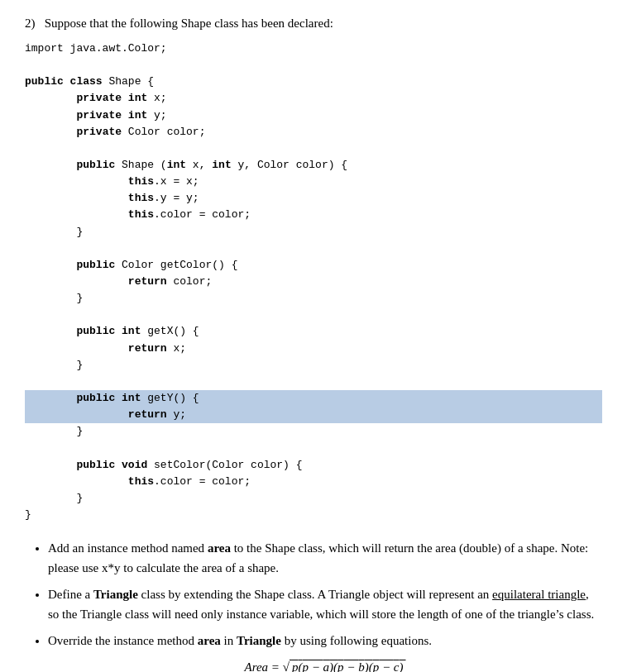 This screenshot has width=627, height=672. What do you see at coordinates (357, 641) in the screenshot?
I see `bullet3-suffix: by using following equations.` at bounding box center [357, 641].